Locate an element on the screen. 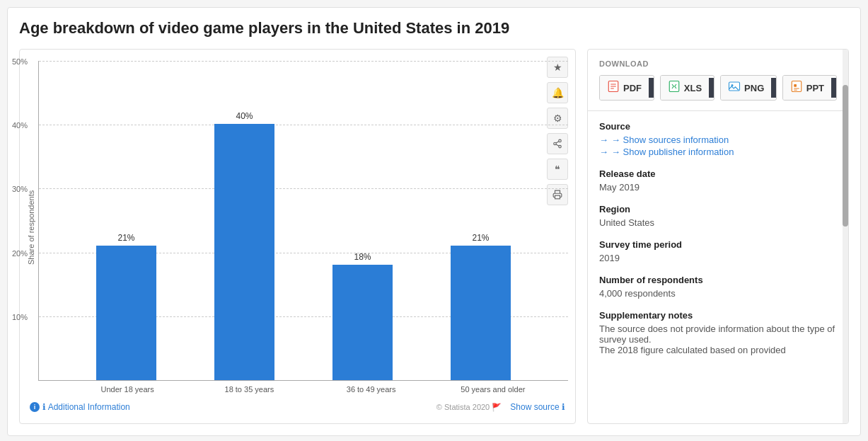 The image size is (868, 441). bar-value-36to49: 18% is located at coordinates (362, 257).